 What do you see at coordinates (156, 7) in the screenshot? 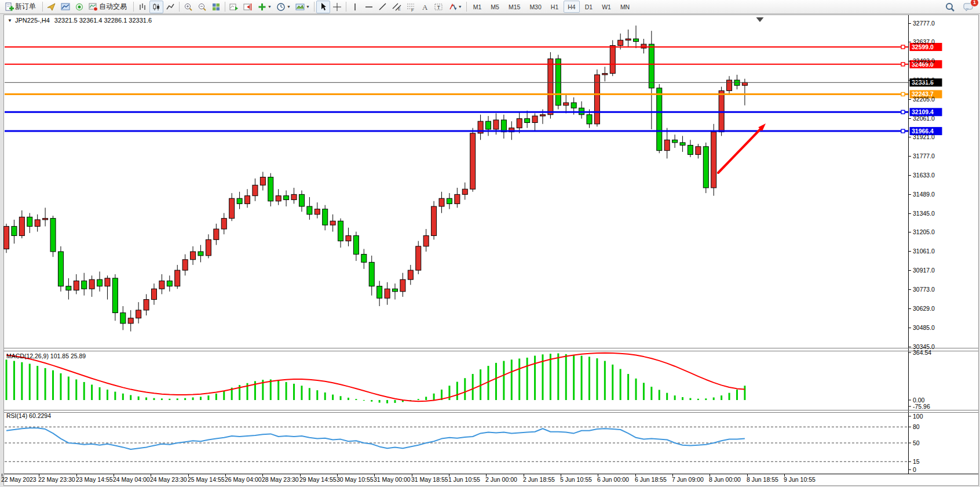
I see `candlestick-chart-icon` at bounding box center [156, 7].